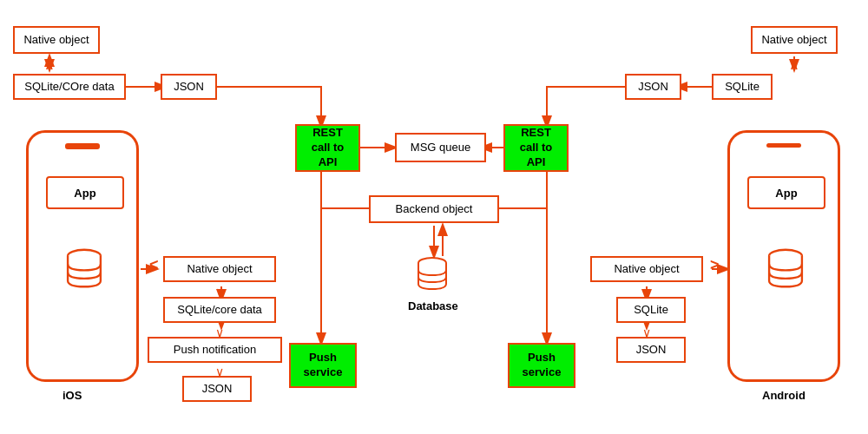 This screenshot has height=434, width=868. Describe the element at coordinates (784, 256) in the screenshot. I see `android-phone: App` at that location.